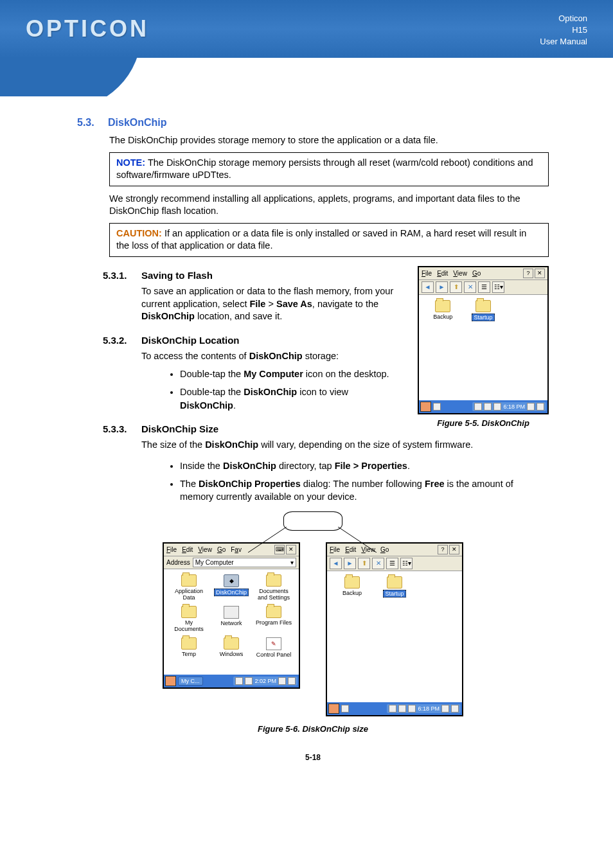 The width and height of the screenshot is (613, 868). What do you see at coordinates (236, 550) in the screenshot?
I see `menu-favorites: Fav` at bounding box center [236, 550].